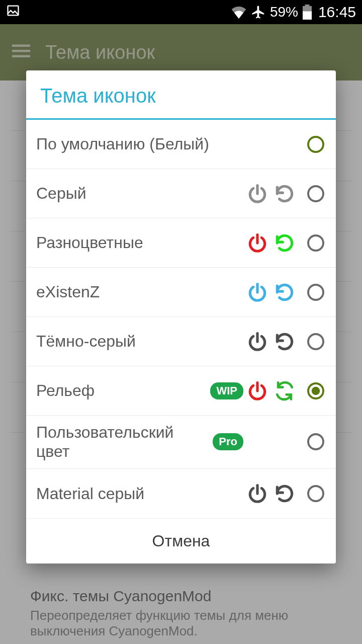 Image resolution: width=362 pixels, height=644 pixels. What do you see at coordinates (181, 342) in the screenshot?
I see `theme-option: Тёмно-серый` at bounding box center [181, 342].